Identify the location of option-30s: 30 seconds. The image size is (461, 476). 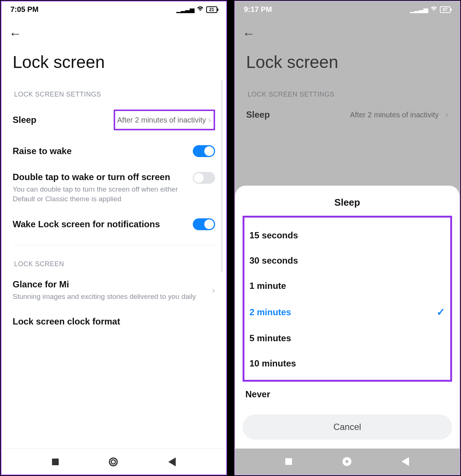
(348, 261).